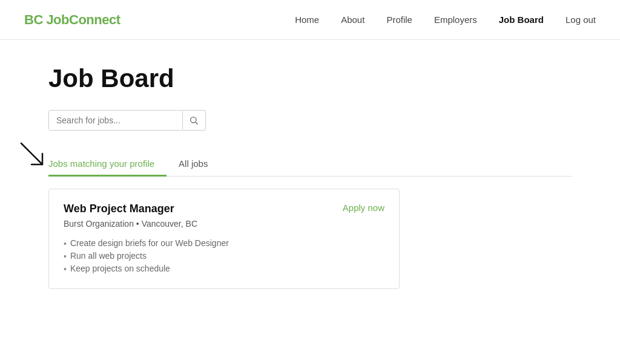 The width and height of the screenshot is (620, 364). Describe the element at coordinates (307, 19) in the screenshot. I see `nav-home: Home` at that location.